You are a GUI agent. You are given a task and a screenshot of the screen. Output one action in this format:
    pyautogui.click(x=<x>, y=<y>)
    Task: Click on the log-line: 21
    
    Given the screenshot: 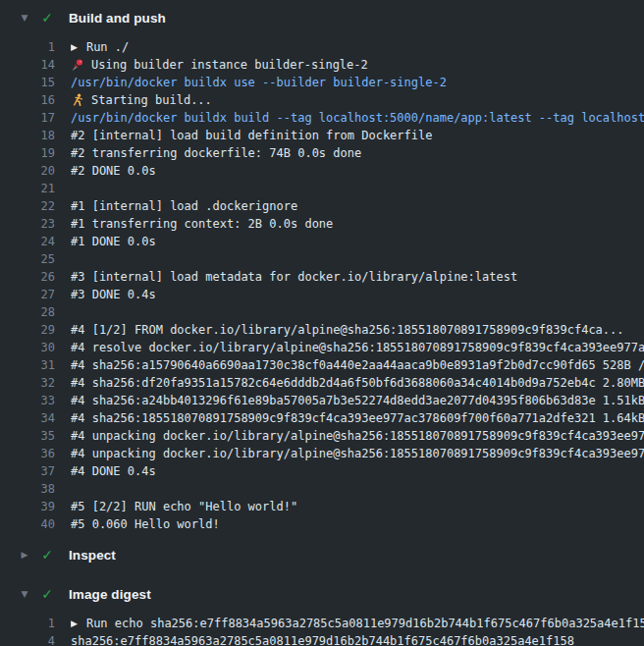 What is the action you would take?
    pyautogui.click(x=322, y=188)
    